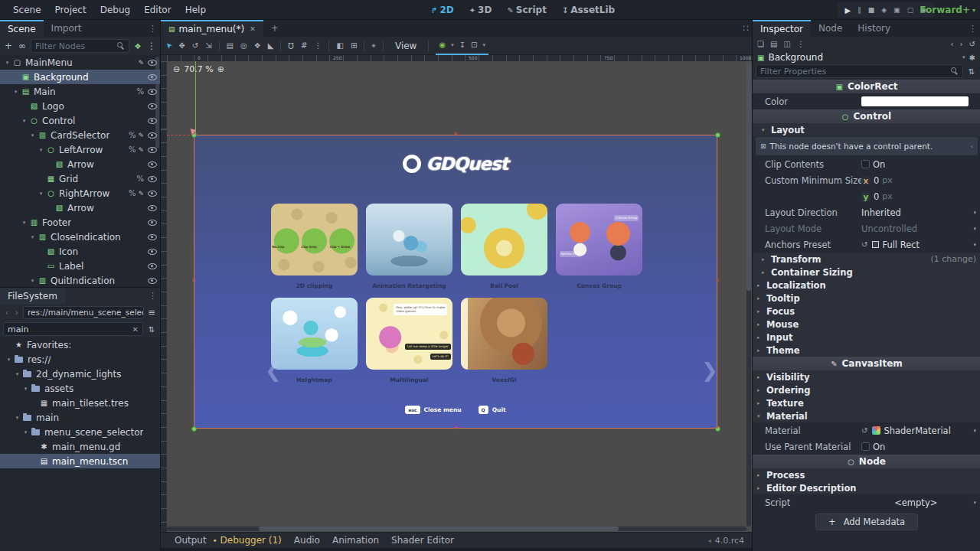 The image size is (980, 551). I want to click on extra-options-icon: ✱, so click(972, 58).